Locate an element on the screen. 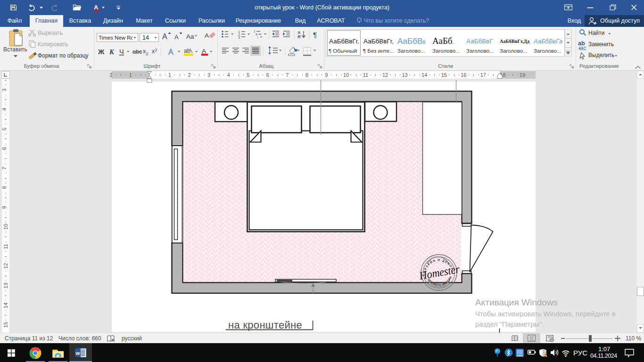 Image resolution: width=644 pixels, height=362 pixels. svg-text: АаБб. is located at coordinates (443, 41).